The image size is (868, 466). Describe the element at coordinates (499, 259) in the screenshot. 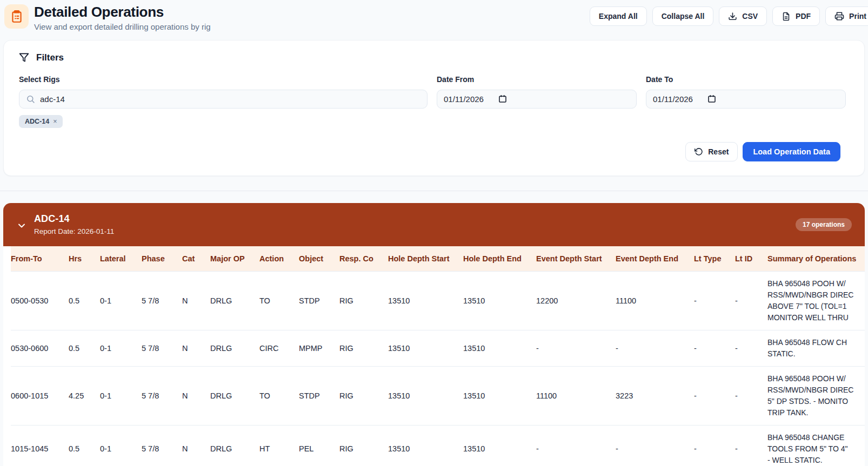

I see `column-header: Hole Depth End` at that location.